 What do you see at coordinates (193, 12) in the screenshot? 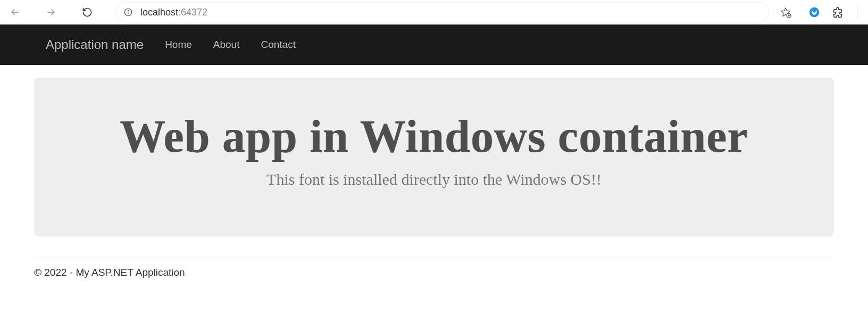
I see `url-port: :64372` at bounding box center [193, 12].